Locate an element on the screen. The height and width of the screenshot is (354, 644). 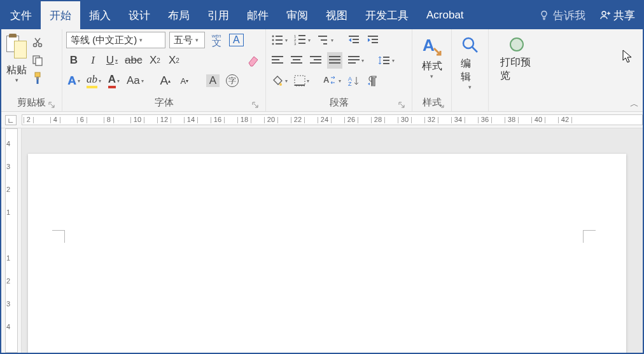
shrink-font-button: A▾ is located at coordinates (185, 81).